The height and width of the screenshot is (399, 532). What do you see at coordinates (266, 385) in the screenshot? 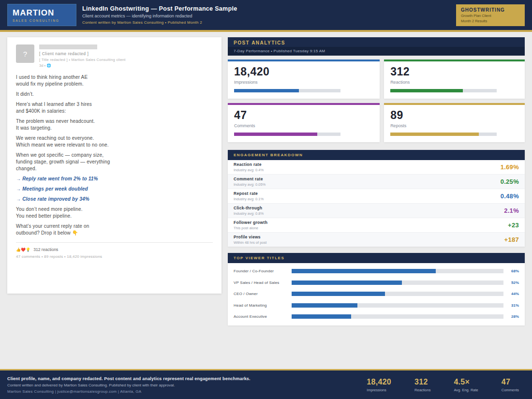
I see `footer-bar: Client profile, name, and company redact…` at bounding box center [266, 385].